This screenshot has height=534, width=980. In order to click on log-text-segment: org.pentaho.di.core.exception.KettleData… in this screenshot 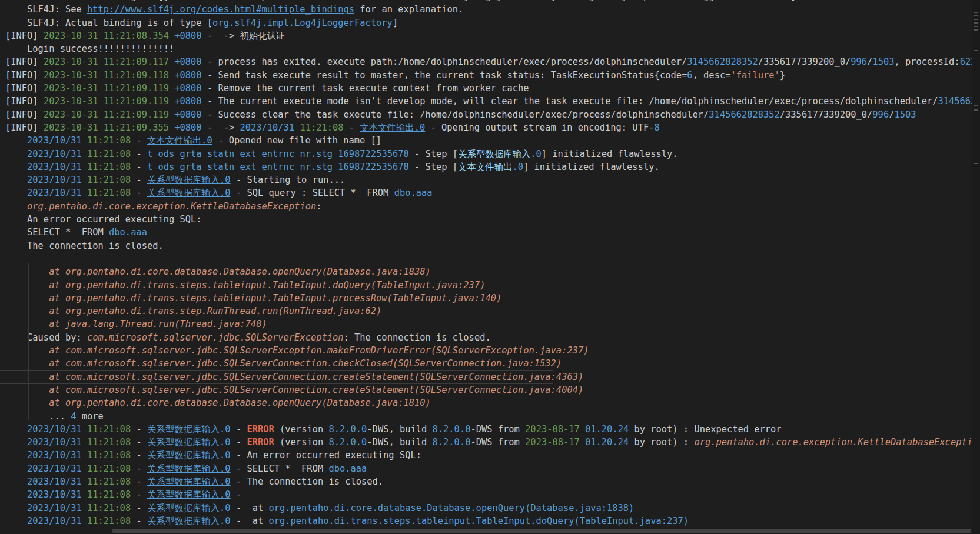, I will do `click(833, 442)`.